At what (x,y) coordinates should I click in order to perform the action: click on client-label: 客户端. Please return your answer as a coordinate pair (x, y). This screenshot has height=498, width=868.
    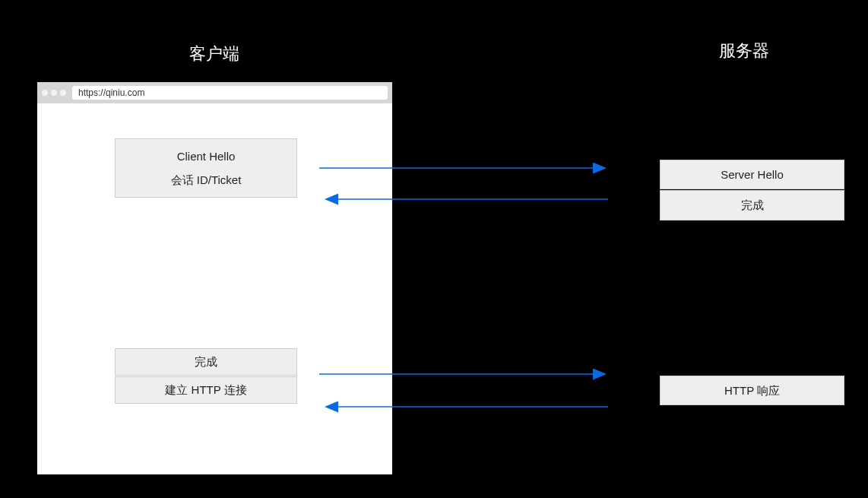
    Looking at the image, I should click on (214, 54).